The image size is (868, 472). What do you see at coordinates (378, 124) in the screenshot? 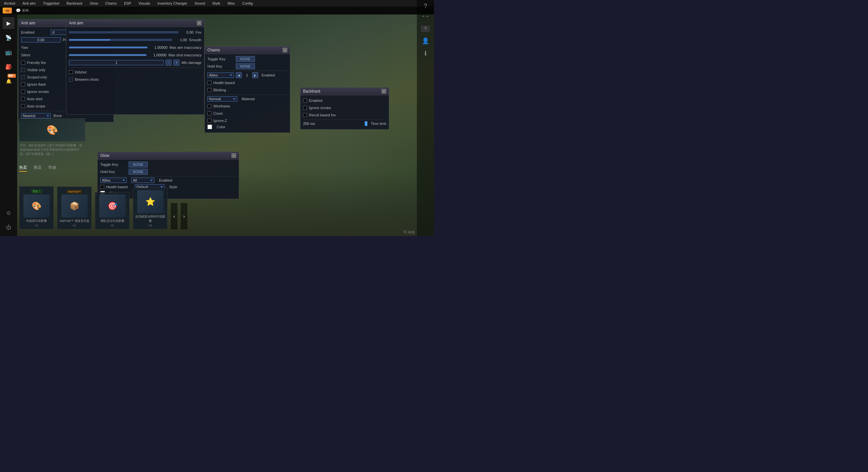
I see `backtrack-time-limit-label: Time limit` at bounding box center [378, 124].